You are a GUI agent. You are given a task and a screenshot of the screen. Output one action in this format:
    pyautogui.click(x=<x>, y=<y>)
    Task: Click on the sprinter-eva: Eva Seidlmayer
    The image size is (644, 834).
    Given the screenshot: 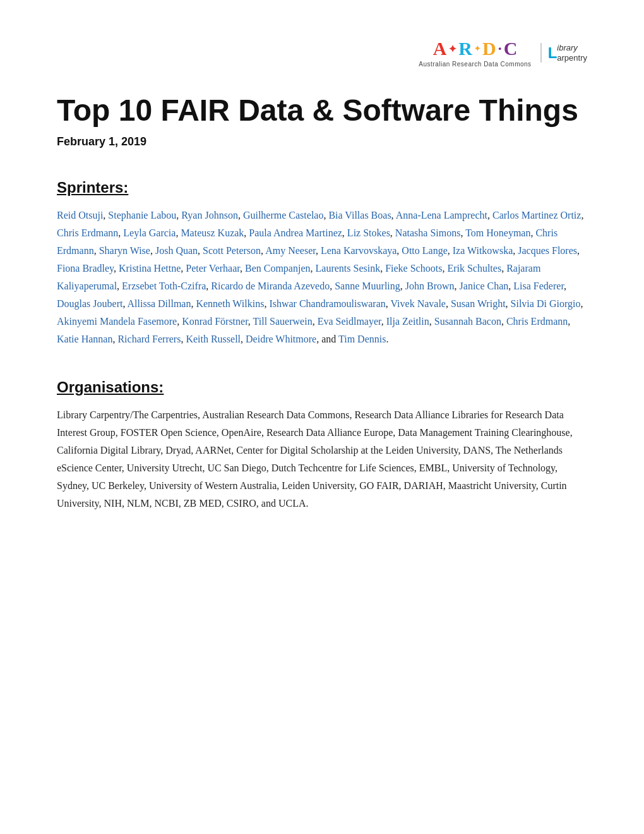 What is the action you would take?
    pyautogui.click(x=350, y=321)
    